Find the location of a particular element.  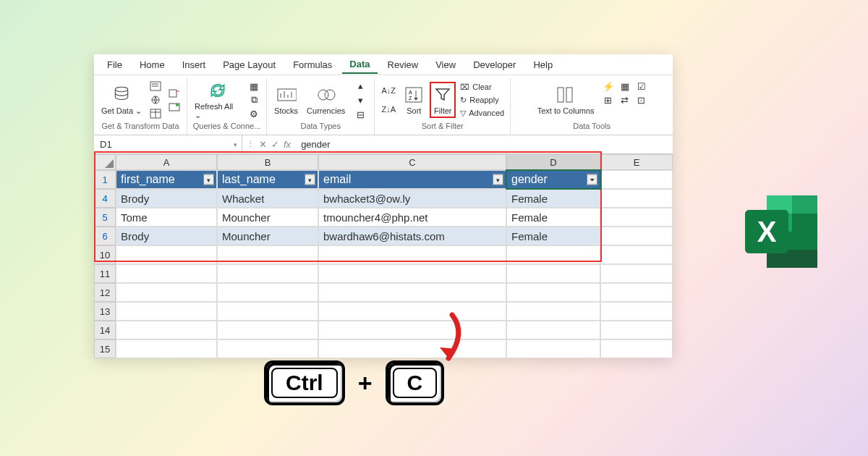

cell-a14 is located at coordinates (166, 330).